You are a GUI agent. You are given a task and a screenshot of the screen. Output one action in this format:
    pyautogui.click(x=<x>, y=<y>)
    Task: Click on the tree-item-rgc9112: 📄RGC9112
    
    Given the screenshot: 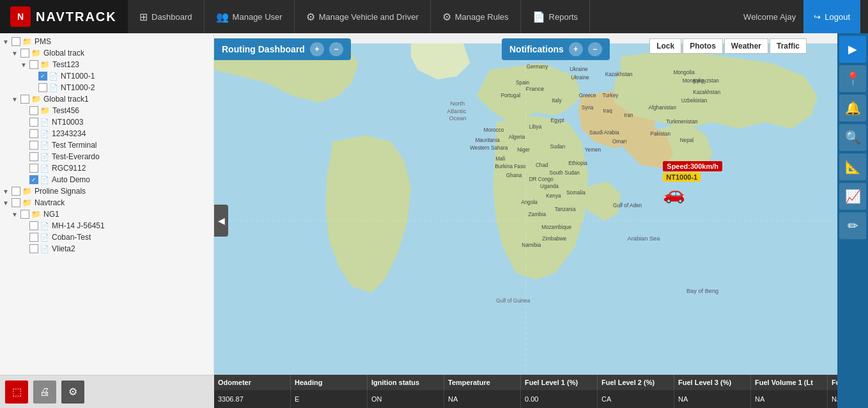 What is the action you would take?
    pyautogui.click(x=107, y=168)
    